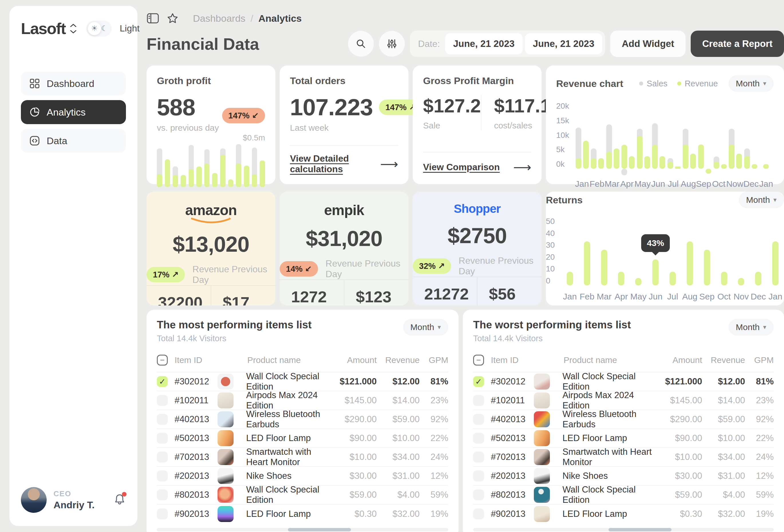 This screenshot has height=532, width=784. I want to click on notifications-bell-icon, so click(119, 500).